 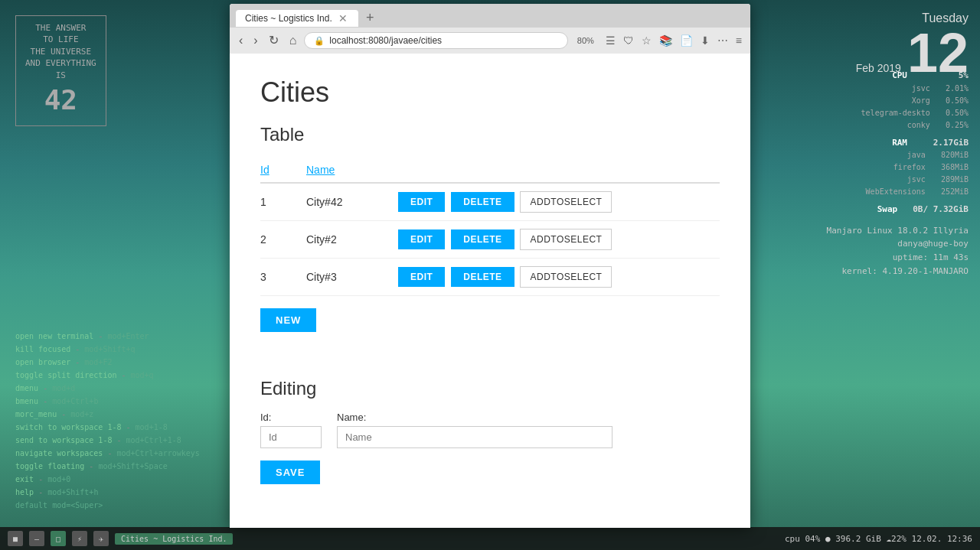 I want to click on page-title: Cities, so click(x=490, y=93).